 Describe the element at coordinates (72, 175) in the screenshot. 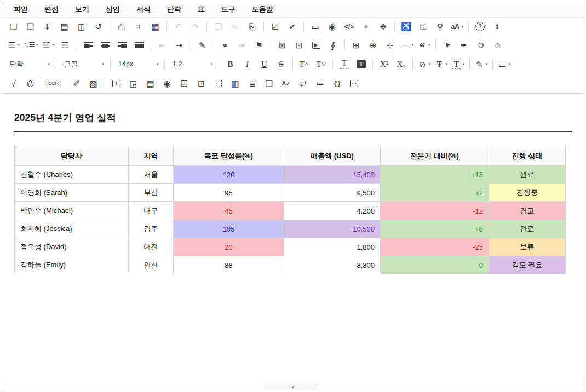

I see `table-cell: 김철수 (Charles)` at that location.